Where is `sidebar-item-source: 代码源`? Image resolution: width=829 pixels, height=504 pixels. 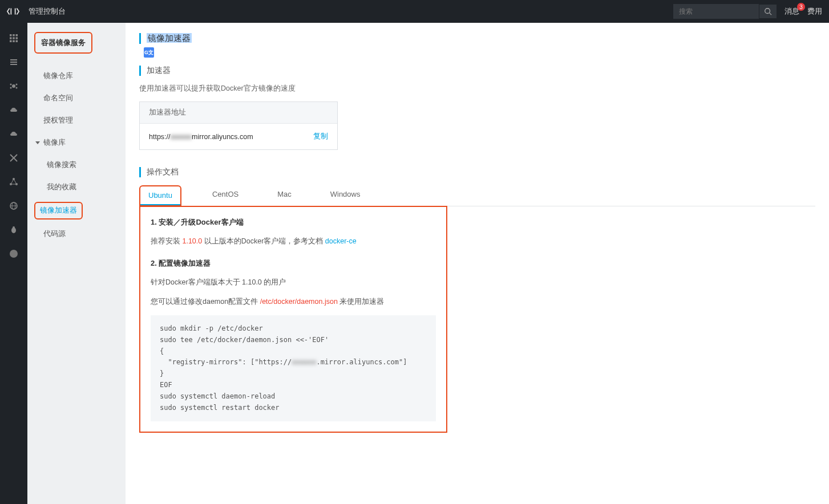 sidebar-item-source: 代码源 is located at coordinates (76, 234).